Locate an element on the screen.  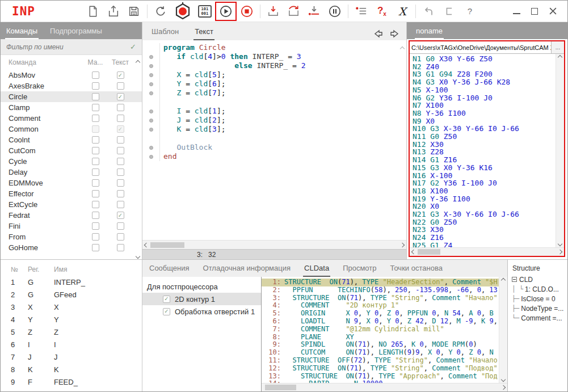
structure-tree-item: CLD is located at coordinates (538, 279).